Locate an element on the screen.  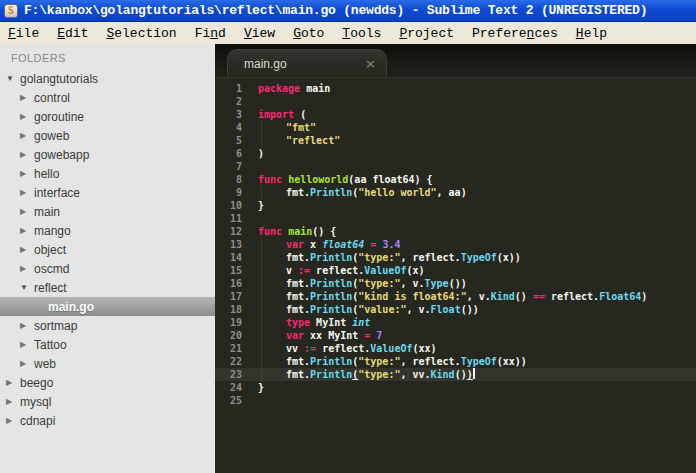
line-number: 16 is located at coordinates (228, 284).